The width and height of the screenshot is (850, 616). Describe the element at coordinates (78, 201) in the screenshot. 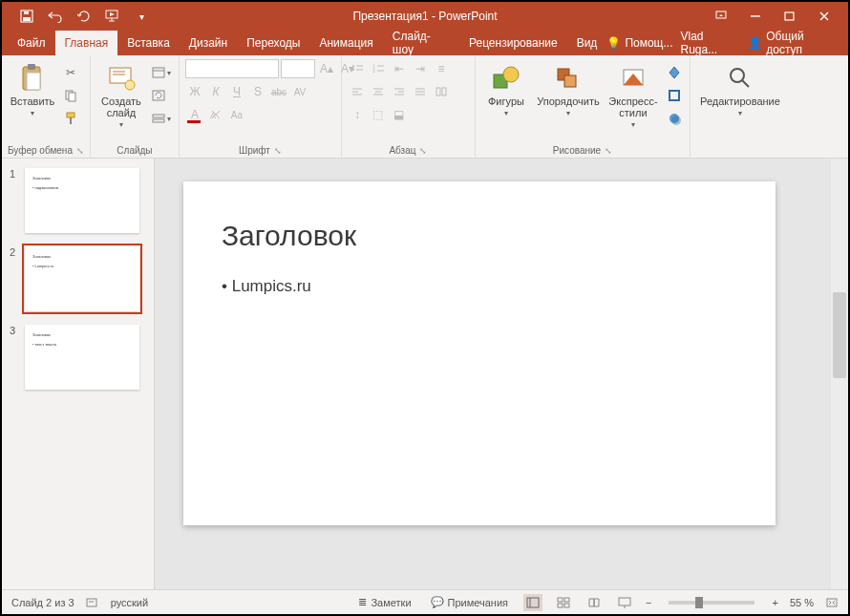

I see `thumbnail-row: 1 Заголовок • подзаголовок` at that location.